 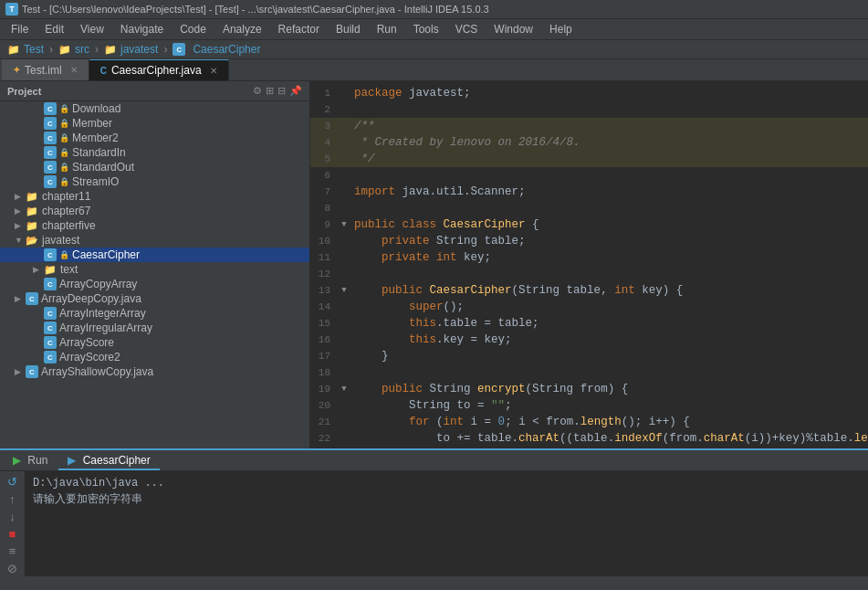 What do you see at coordinates (426, 29) in the screenshot?
I see `menu-item-tools: Tools` at bounding box center [426, 29].